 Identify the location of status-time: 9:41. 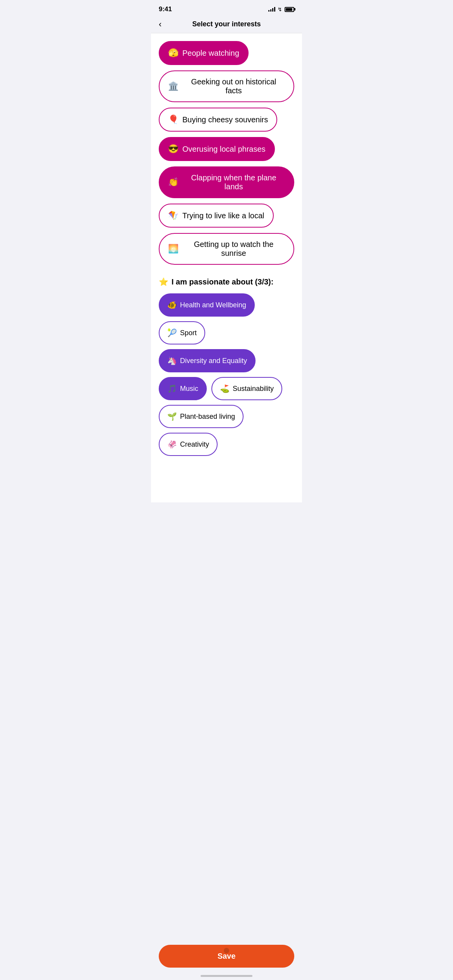
(165, 9).